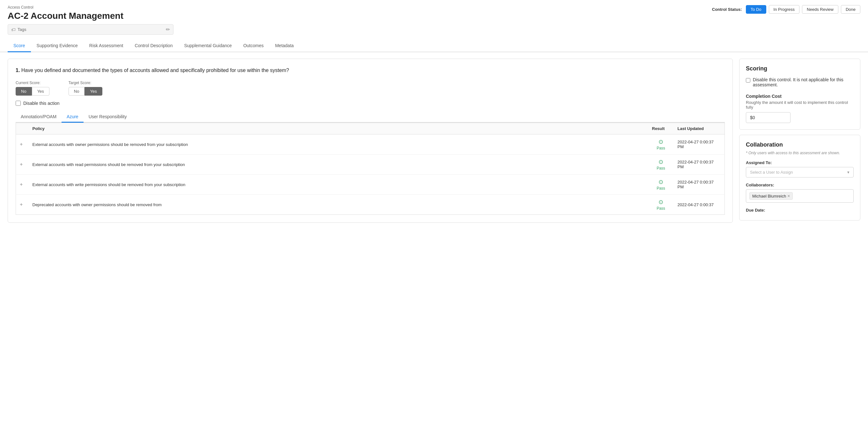 The height and width of the screenshot is (434, 868). I want to click on status-done-button: Done, so click(850, 9).